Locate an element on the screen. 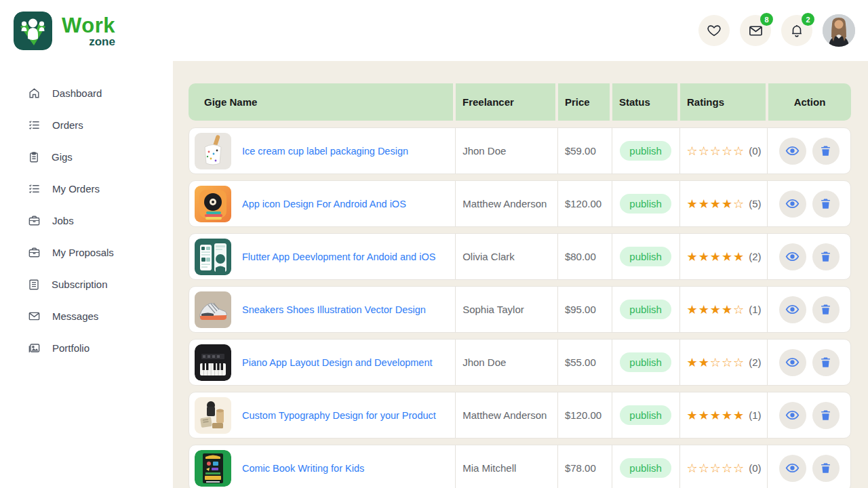 The width and height of the screenshot is (868, 488). gig-price: $120.00 is located at coordinates (583, 203).